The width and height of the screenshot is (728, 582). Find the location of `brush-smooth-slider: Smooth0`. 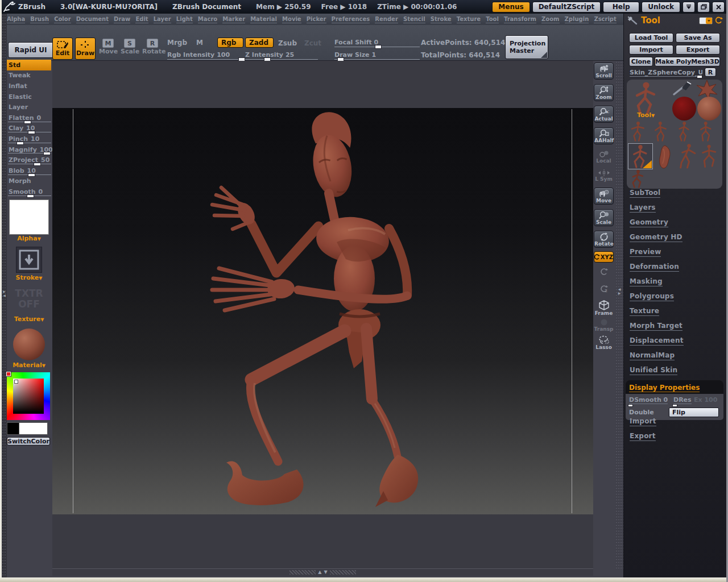

brush-smooth-slider: Smooth0 is located at coordinates (29, 192).